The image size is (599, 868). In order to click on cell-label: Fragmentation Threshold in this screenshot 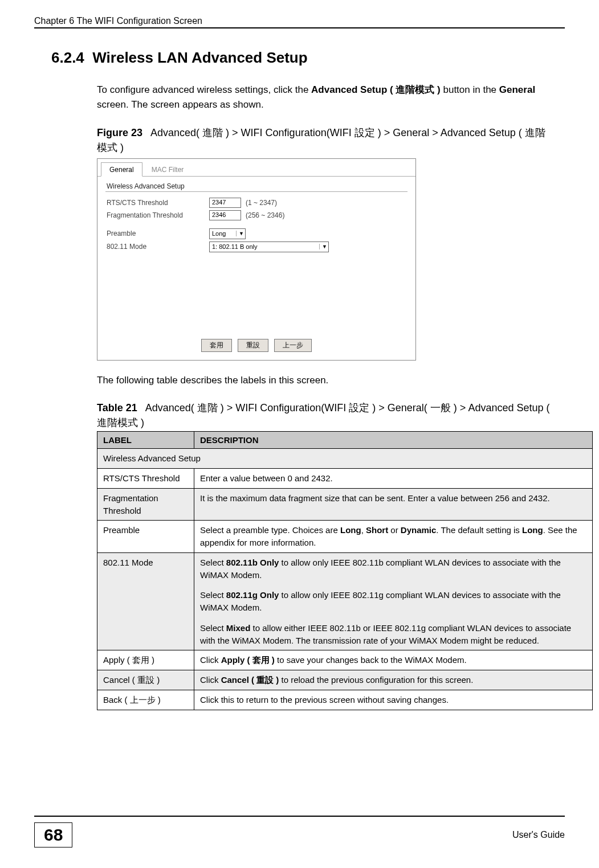, I will do `click(146, 505)`.